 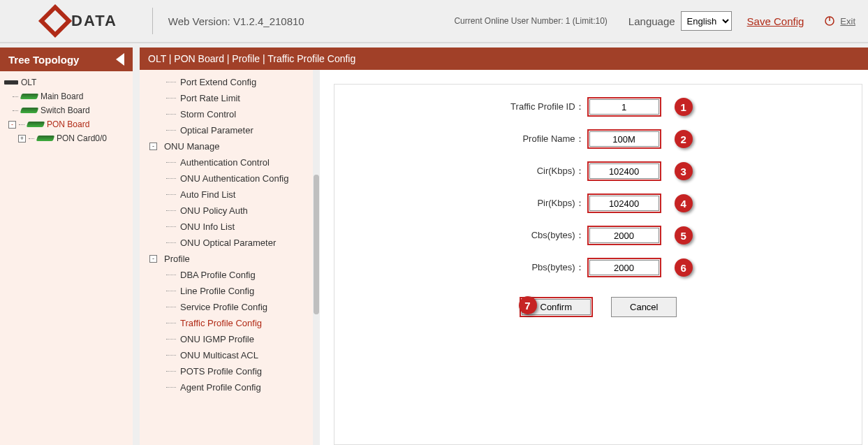 What do you see at coordinates (316, 245) in the screenshot?
I see `nav-scrollbar-thumb` at bounding box center [316, 245].